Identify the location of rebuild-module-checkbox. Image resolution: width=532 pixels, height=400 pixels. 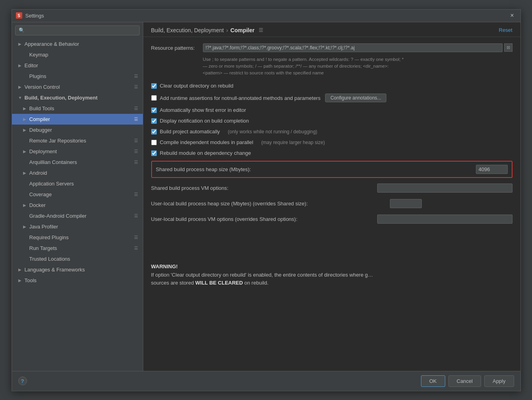
(154, 153).